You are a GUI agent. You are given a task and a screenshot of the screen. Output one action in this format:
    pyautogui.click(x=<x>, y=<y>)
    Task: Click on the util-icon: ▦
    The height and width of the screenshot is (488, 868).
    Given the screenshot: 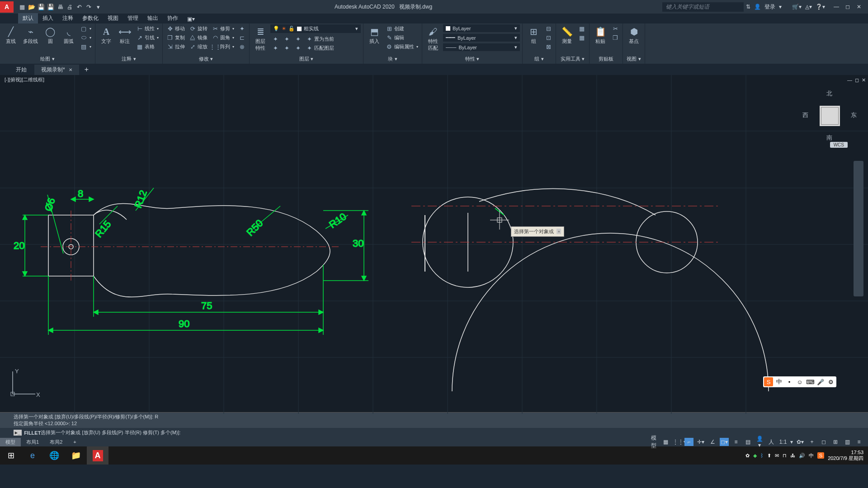 What is the action you would take?
    pyautogui.click(x=582, y=38)
    